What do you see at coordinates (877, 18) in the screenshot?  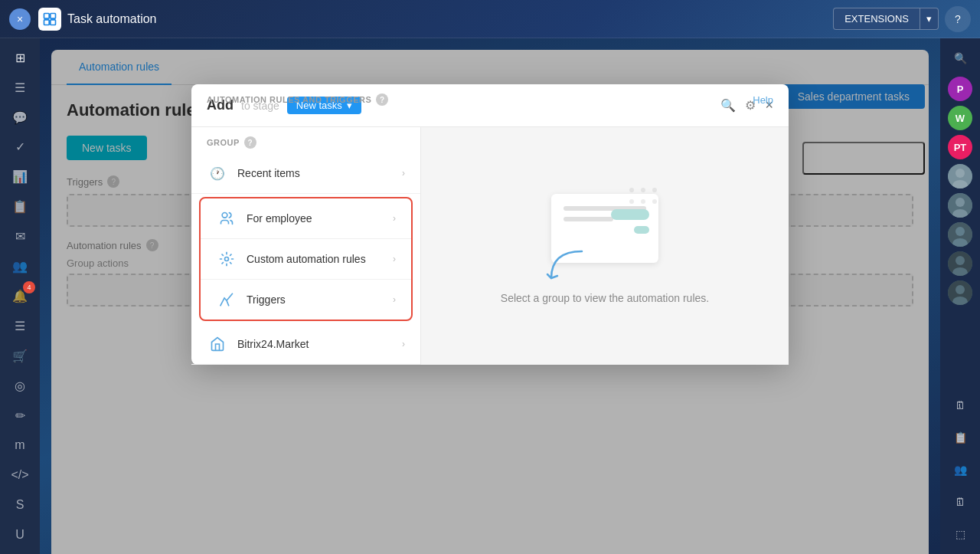 I see `extensions-button: EXTENSIONS` at bounding box center [877, 18].